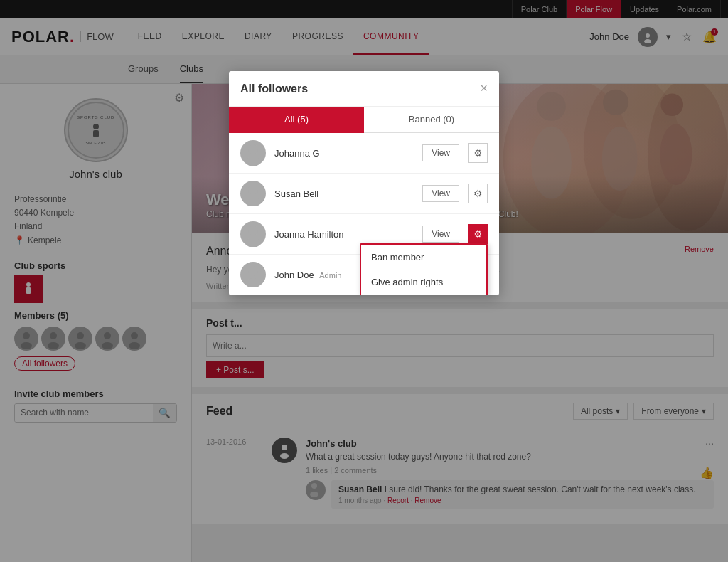 This screenshot has width=728, height=562. I want to click on view-button-joanna: View, so click(441, 234).